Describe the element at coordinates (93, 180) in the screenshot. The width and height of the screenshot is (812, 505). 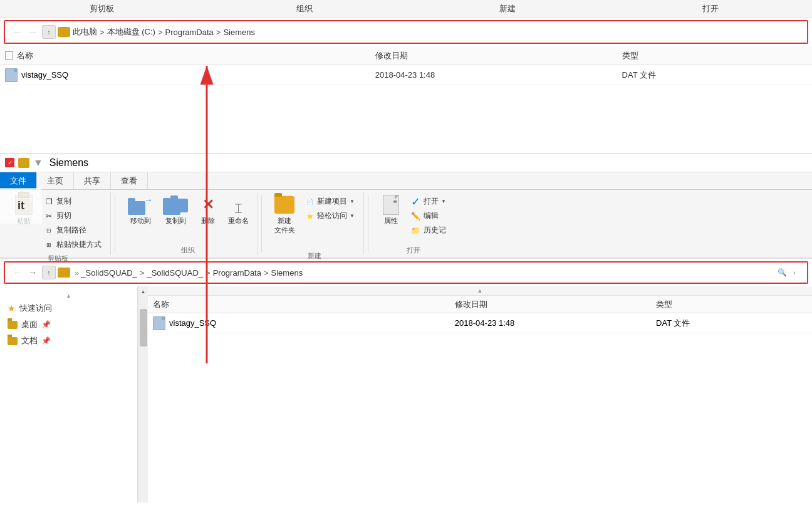
I see `tab-share: 共享` at that location.